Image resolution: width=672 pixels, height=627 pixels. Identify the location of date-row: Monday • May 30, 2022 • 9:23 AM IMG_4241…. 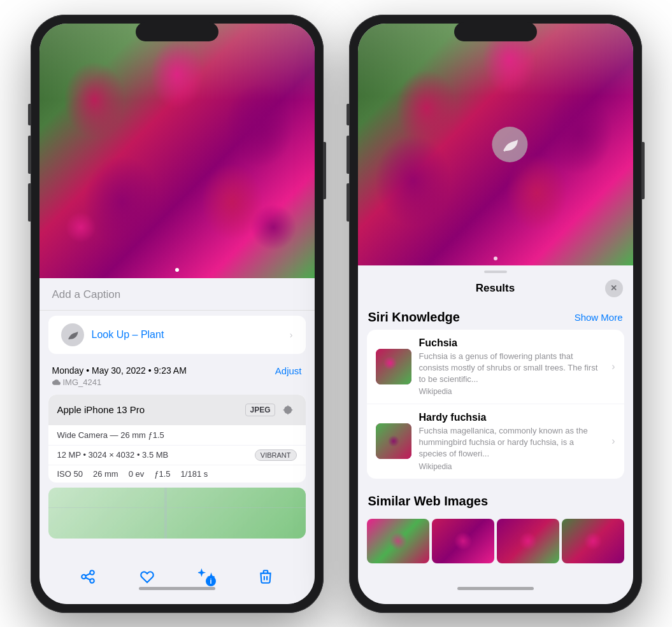
(177, 374).